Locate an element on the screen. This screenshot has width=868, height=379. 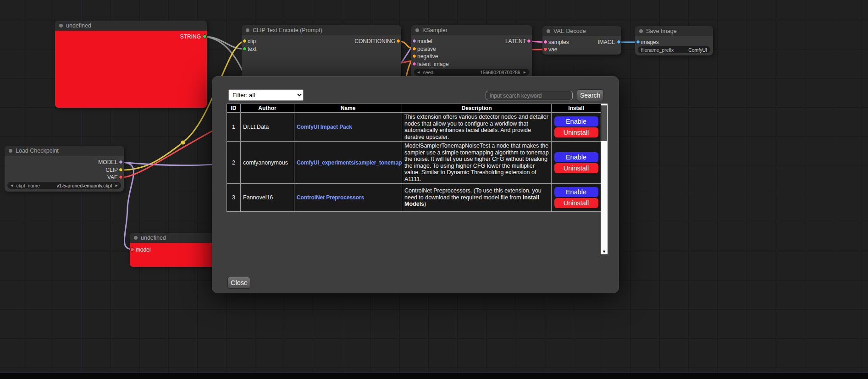
ckpt-name-value: v1-5-pruned-emaonly.ckpt is located at coordinates (84, 186).